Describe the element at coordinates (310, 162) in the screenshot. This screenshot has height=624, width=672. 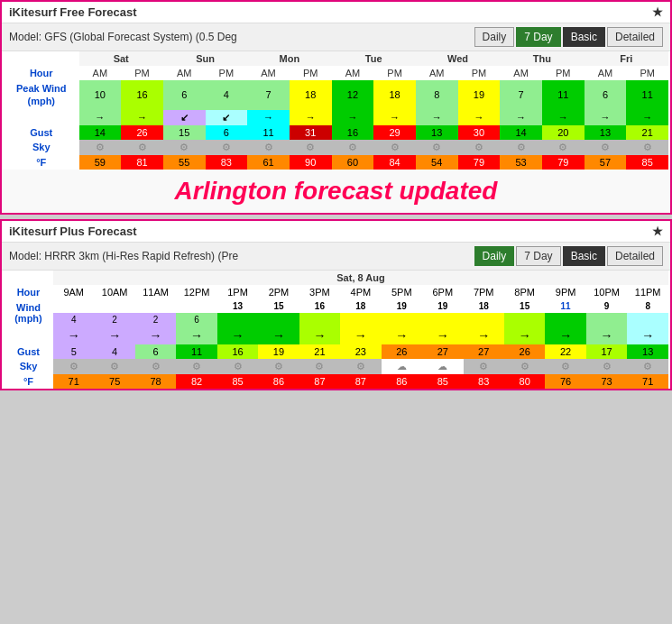
I see `t-mon-pm: 90` at that location.